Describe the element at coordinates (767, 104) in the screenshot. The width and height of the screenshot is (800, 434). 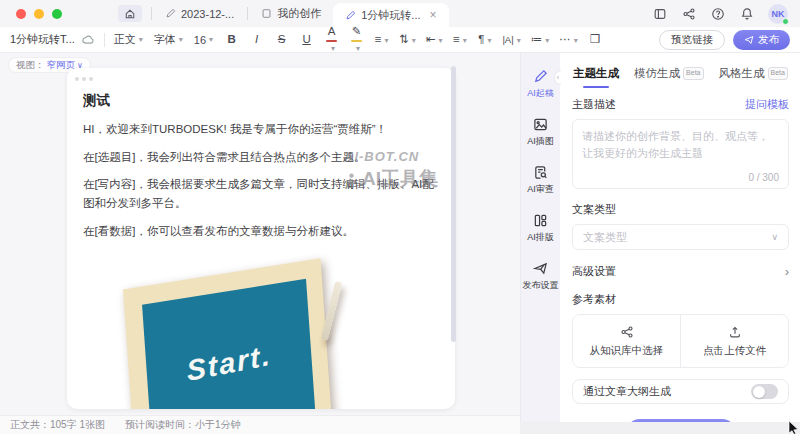
I see `prompt-template-link: 提问模板` at that location.